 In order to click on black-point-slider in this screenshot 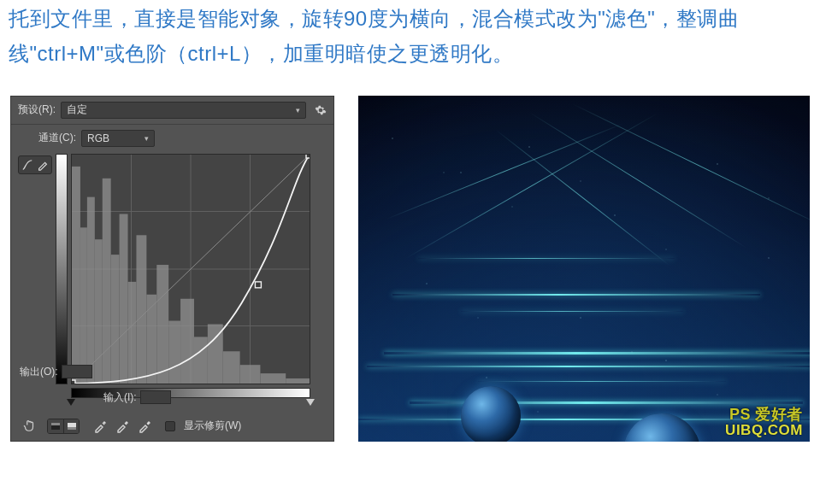, I will do `click(71, 402)`.